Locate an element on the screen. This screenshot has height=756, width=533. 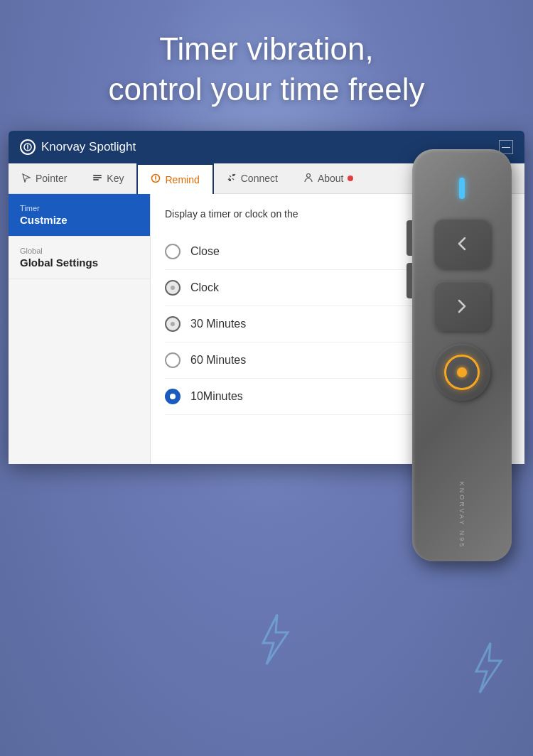
option-clock-label: Clock is located at coordinates (205, 288).